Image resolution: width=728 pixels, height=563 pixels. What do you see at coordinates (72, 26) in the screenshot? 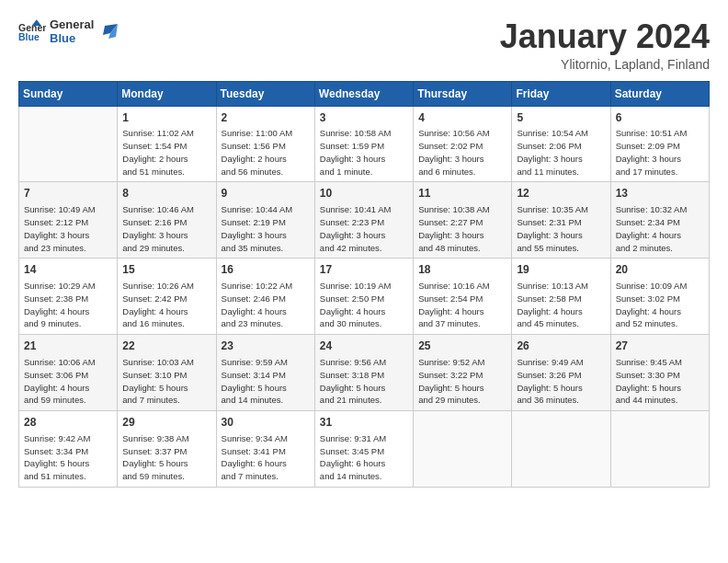
I see `logo-general-text: General` at bounding box center [72, 26].